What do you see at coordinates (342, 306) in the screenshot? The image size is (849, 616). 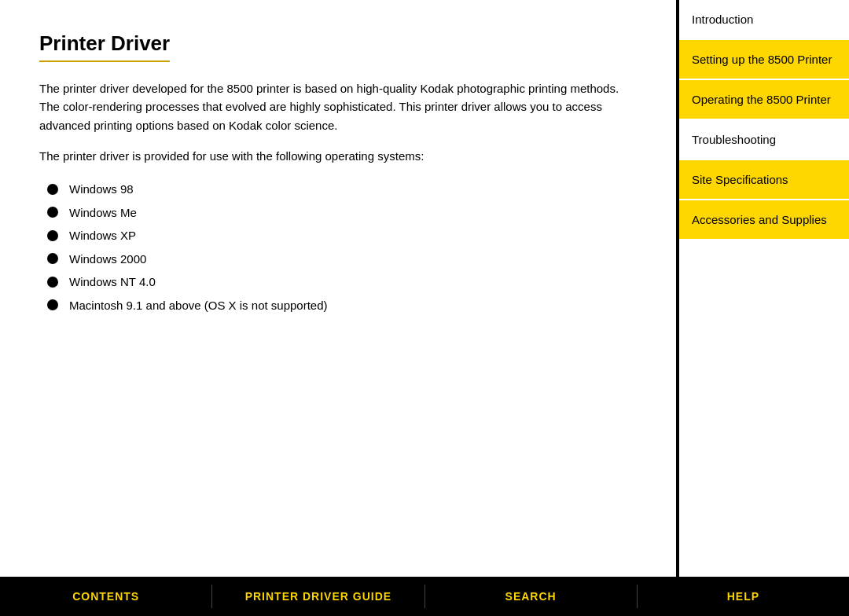 I see `list-item: Macintosh 9.1 and above (OS X is not sup…` at bounding box center [342, 306].